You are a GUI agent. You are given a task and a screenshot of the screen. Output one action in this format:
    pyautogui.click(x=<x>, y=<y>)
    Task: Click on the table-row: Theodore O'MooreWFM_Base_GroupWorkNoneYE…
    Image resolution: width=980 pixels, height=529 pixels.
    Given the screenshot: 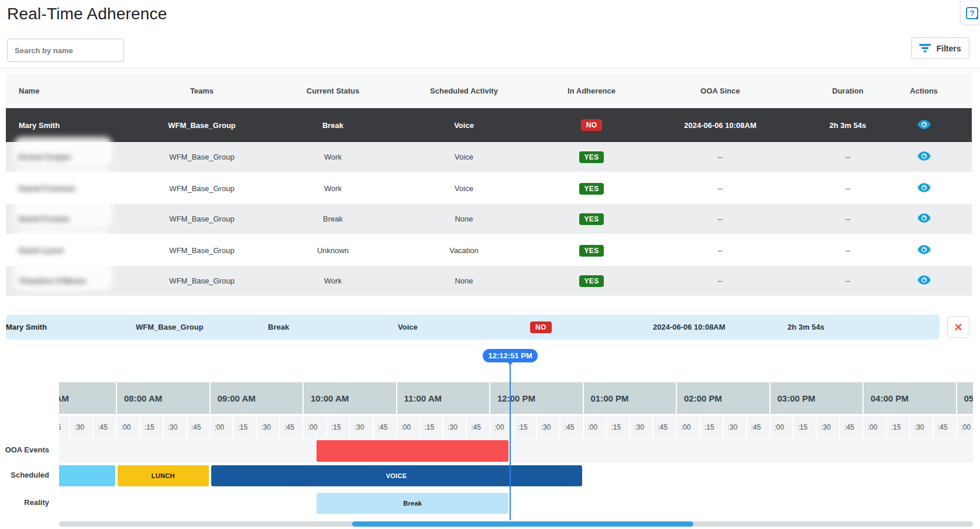 What is the action you would take?
    pyautogui.click(x=489, y=282)
    